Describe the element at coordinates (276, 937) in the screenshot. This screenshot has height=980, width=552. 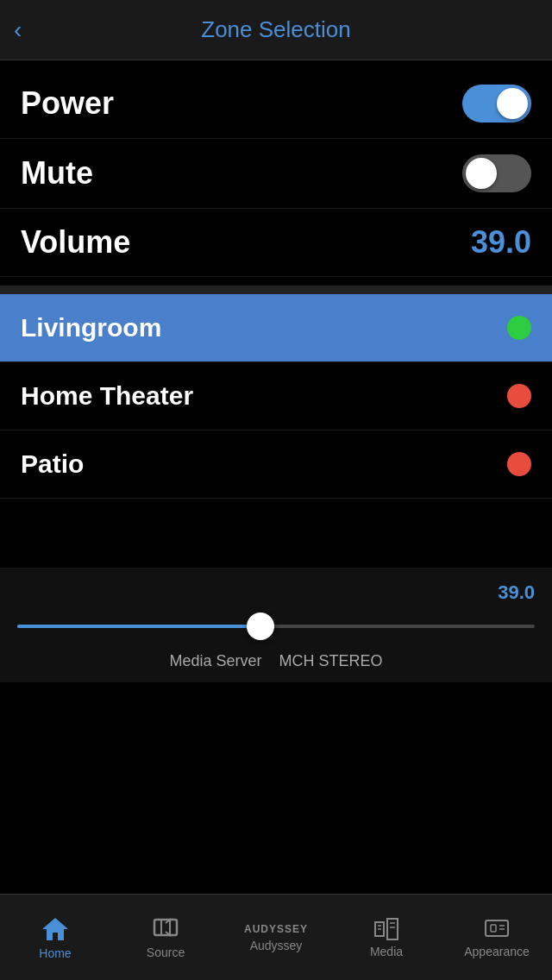
I see `tab-bar: Home Source AUDYSSEY Audyssey Media` at that location.